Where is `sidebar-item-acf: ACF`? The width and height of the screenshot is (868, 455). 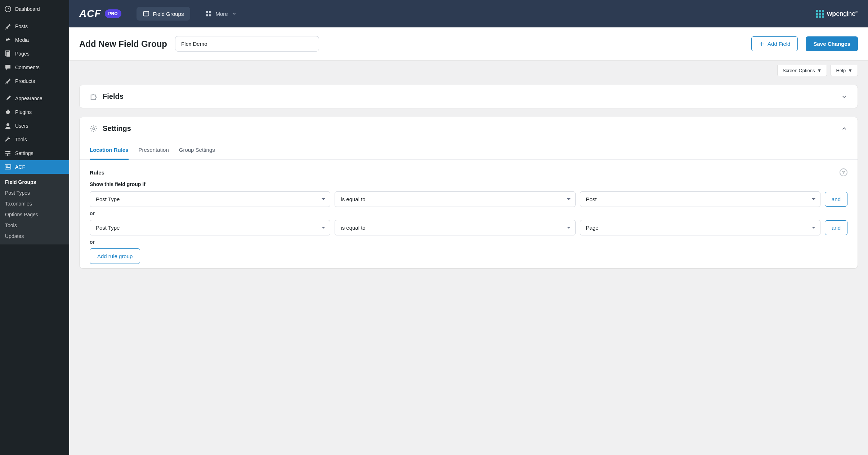 sidebar-item-acf: ACF is located at coordinates (35, 167).